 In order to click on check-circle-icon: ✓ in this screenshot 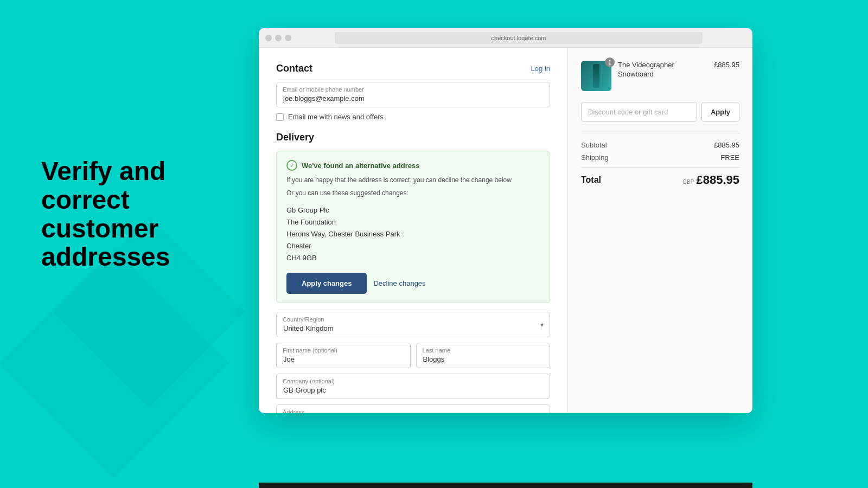, I will do `click(292, 165)`.